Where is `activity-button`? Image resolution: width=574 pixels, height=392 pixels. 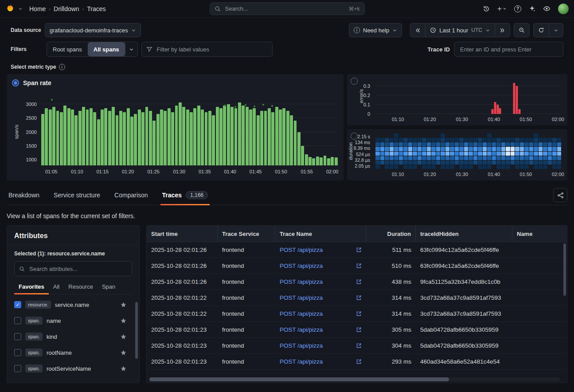 activity-button is located at coordinates (547, 9).